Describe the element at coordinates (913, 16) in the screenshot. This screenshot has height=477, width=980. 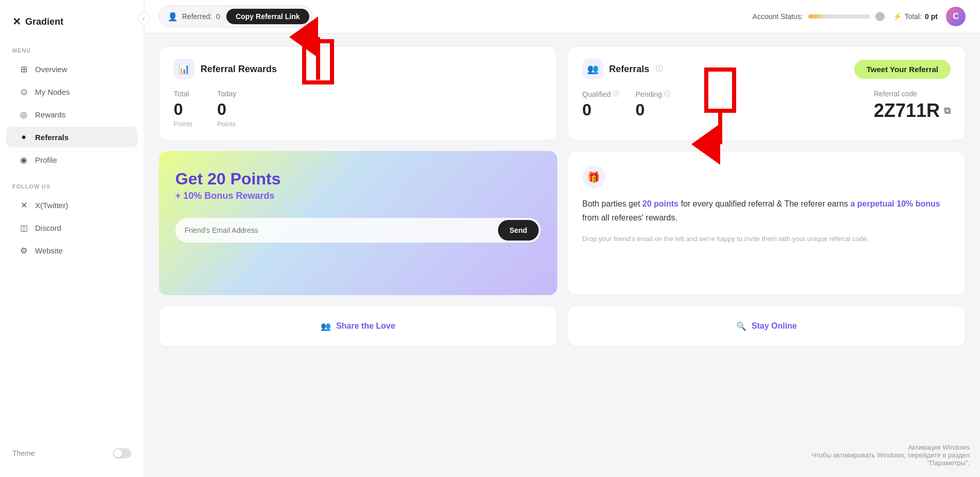
I see `total-label: Total:` at that location.